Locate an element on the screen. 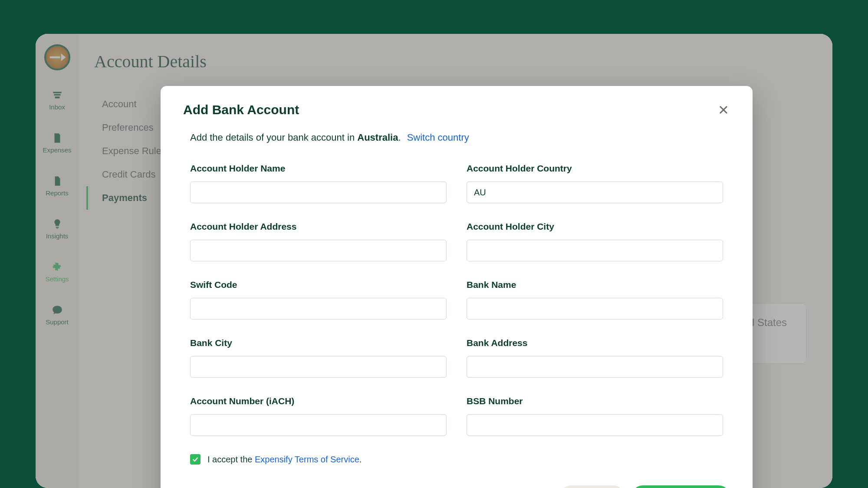  field-account-holder-country: Account Holder Country is located at coordinates (595, 183).